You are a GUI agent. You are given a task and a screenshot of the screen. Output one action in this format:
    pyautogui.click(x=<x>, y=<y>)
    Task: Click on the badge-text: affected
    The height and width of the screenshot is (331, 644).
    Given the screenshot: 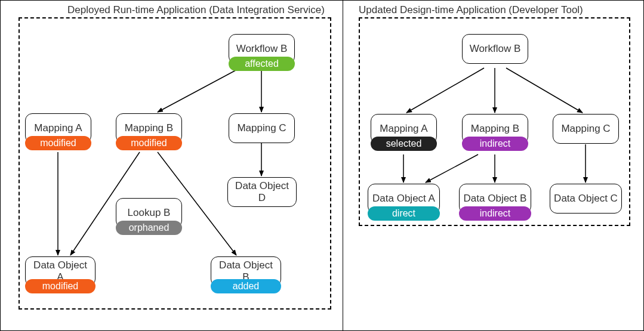 What is the action you would take?
    pyautogui.click(x=261, y=64)
    